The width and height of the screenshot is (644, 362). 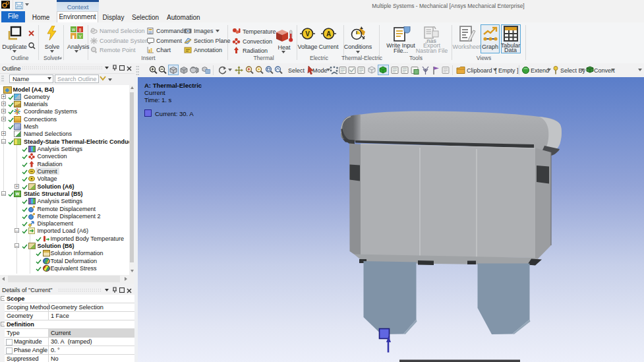 What do you see at coordinates (74, 29) in the screenshot?
I see `svg-text: w` at bounding box center [74, 29].